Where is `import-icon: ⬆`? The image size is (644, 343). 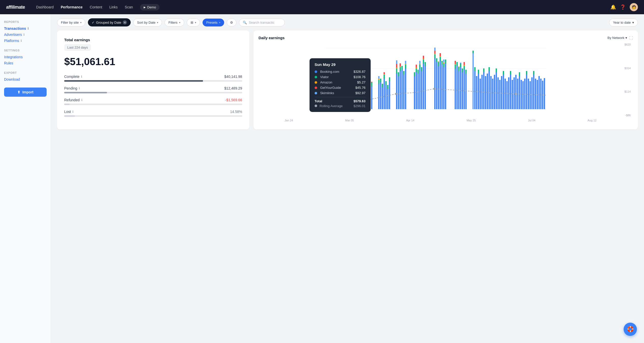 import-icon: ⬆ is located at coordinates (19, 92).